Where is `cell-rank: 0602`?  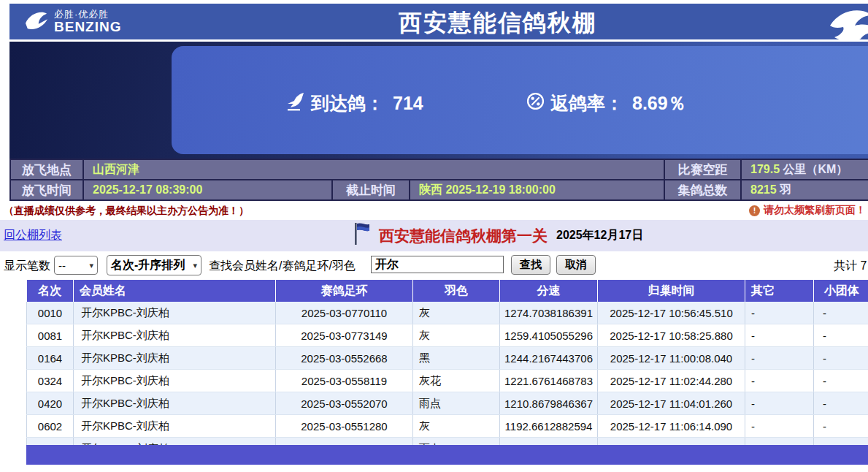 cell-rank: 0602 is located at coordinates (50, 427).